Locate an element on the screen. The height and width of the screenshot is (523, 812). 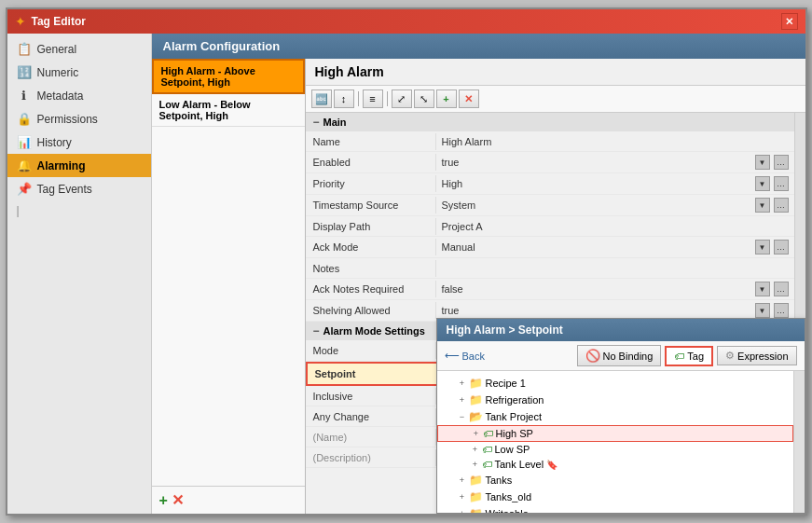
back-button: ⟵ Back is located at coordinates (464, 356).